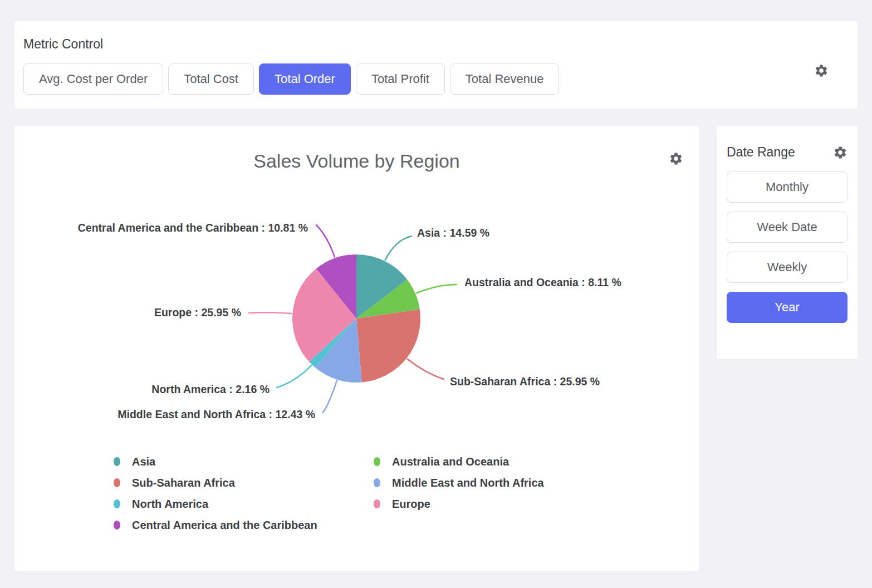 The image size is (872, 588). What do you see at coordinates (170, 504) in the screenshot?
I see `legend-label: North America` at bounding box center [170, 504].